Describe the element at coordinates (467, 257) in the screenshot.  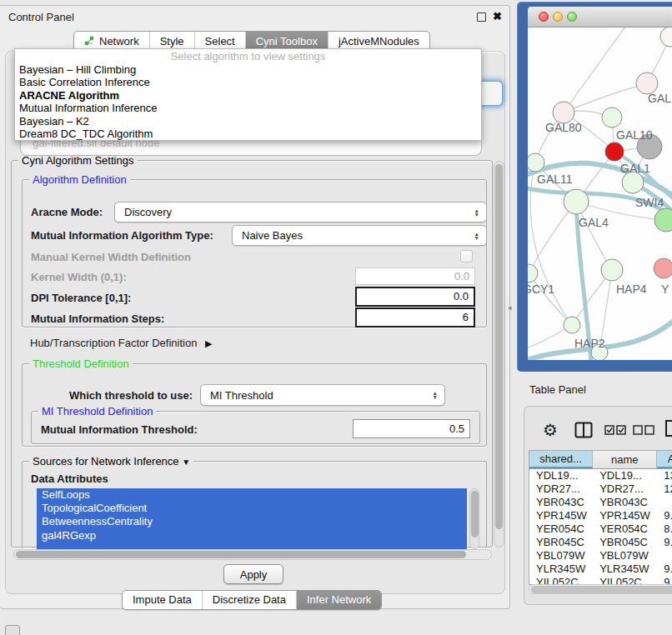
I see `manual-kernel-checkbox` at that location.